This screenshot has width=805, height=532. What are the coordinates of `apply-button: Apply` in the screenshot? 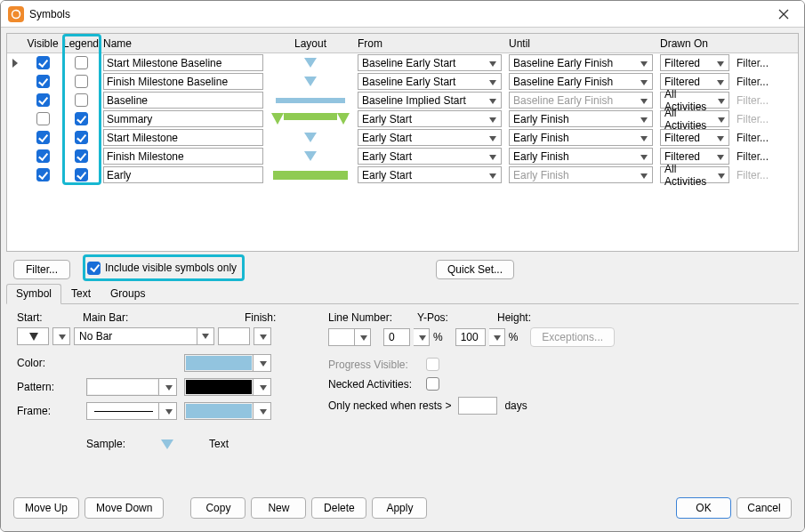 It's located at (399, 508).